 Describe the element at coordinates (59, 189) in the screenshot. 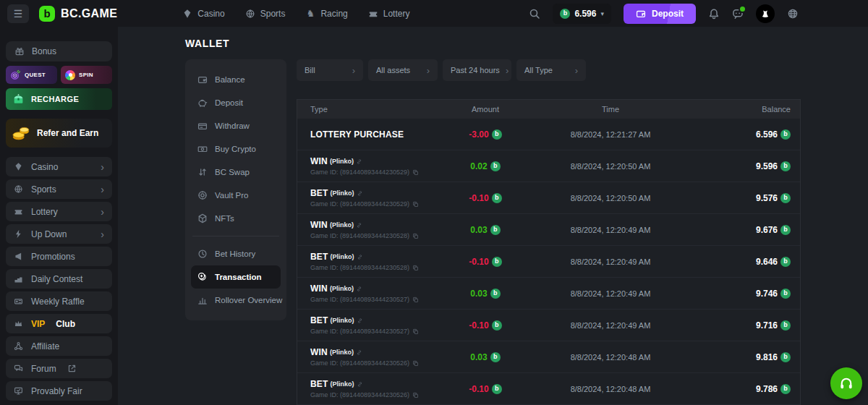

I see `sidebar-item-sports: Sports›` at that location.